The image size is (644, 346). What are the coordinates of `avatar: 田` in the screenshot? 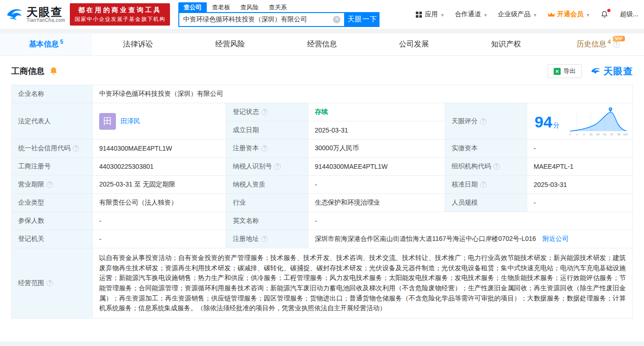 It's located at (108, 121).